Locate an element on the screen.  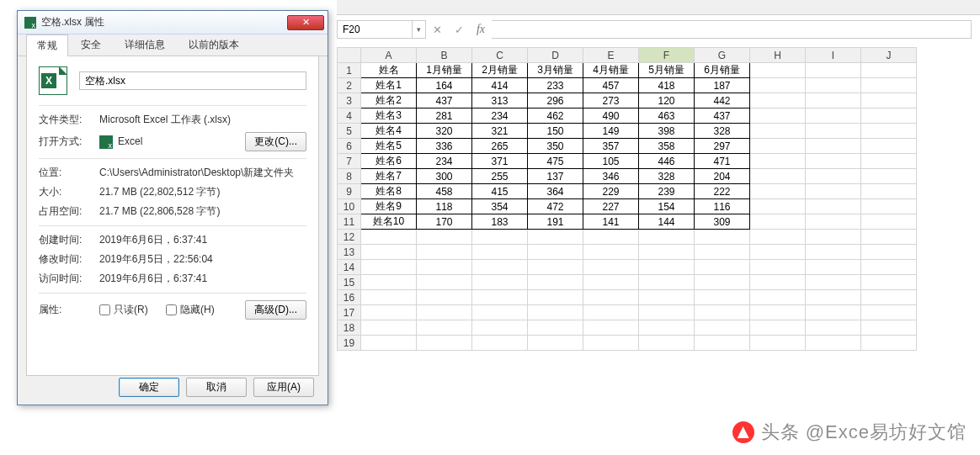
name-box-dropdown: ▾ is located at coordinates (419, 29).